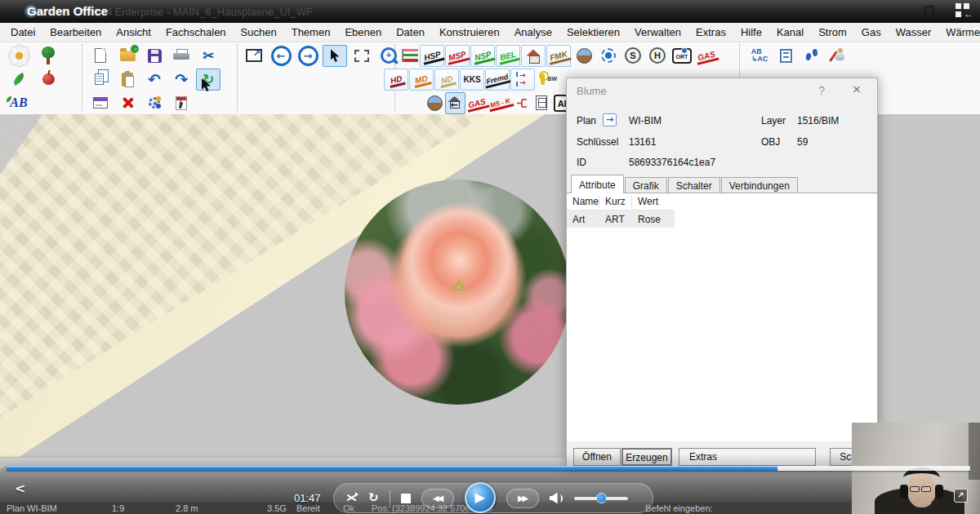  Describe the element at coordinates (48, 55) in the screenshot. I see `tree-icon` at that location.